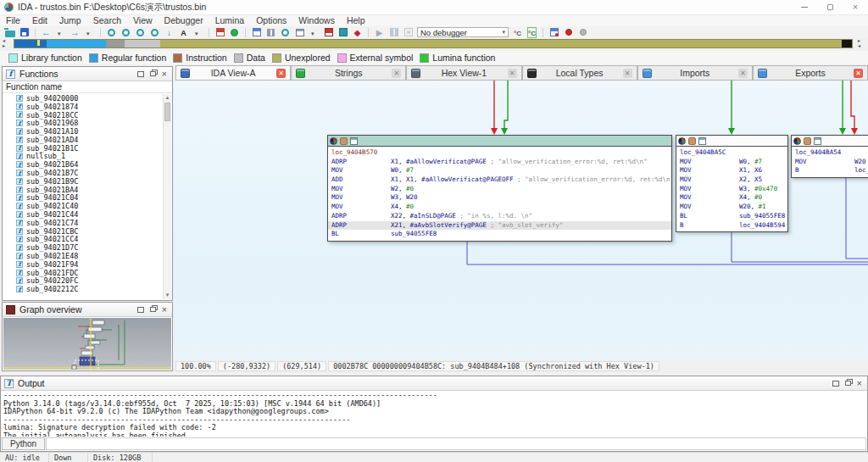 Image resolution: width=868 pixels, height=462 pixels. Describe the element at coordinates (233, 73) in the screenshot. I see `tab-ida-view-a: IDA View-A✕` at that location.